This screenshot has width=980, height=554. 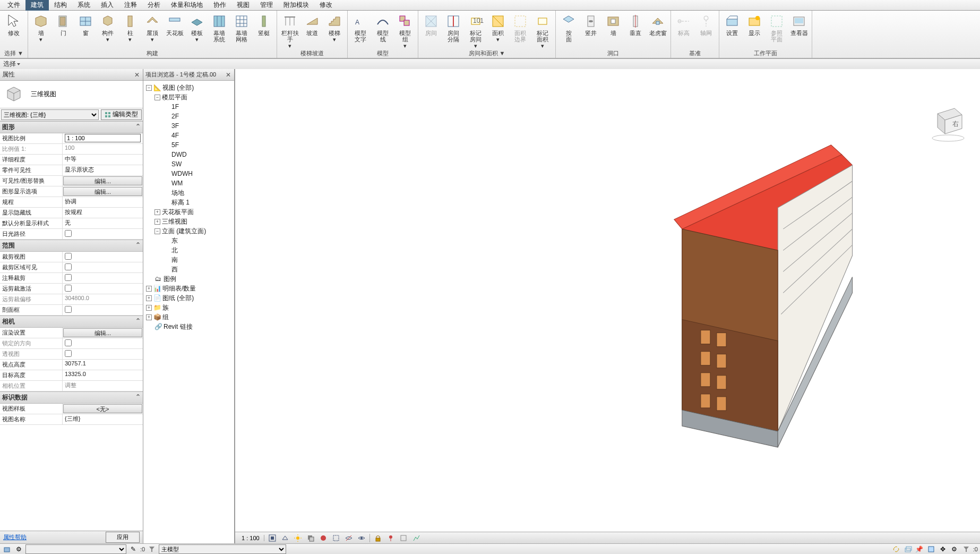 I want to click on prop-value: 协调, so click(x=103, y=202).